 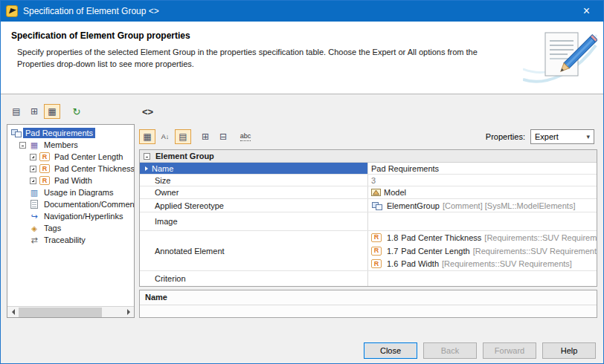 I want to click on scroll-right-icon, so click(x=128, y=312).